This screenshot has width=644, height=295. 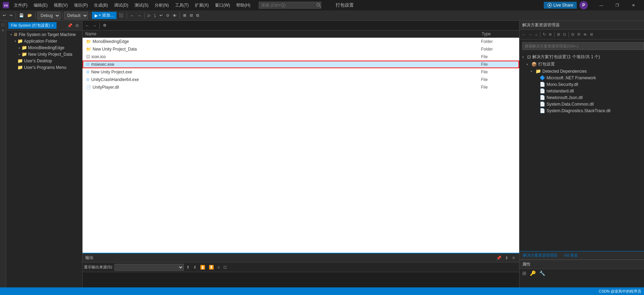 I want to click on toolbar-undo: ↩, so click(x=4, y=15).